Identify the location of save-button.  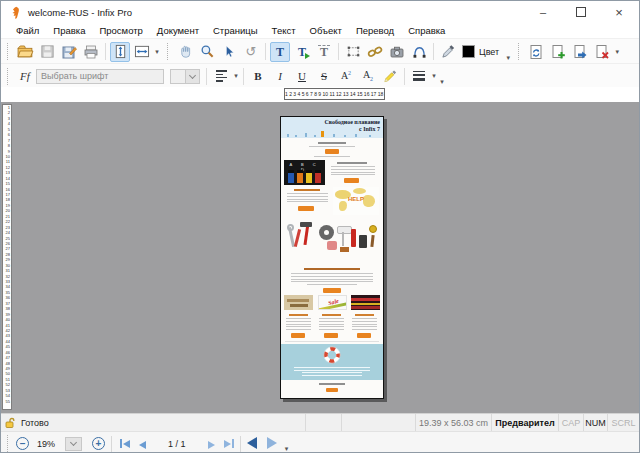
(47, 52).